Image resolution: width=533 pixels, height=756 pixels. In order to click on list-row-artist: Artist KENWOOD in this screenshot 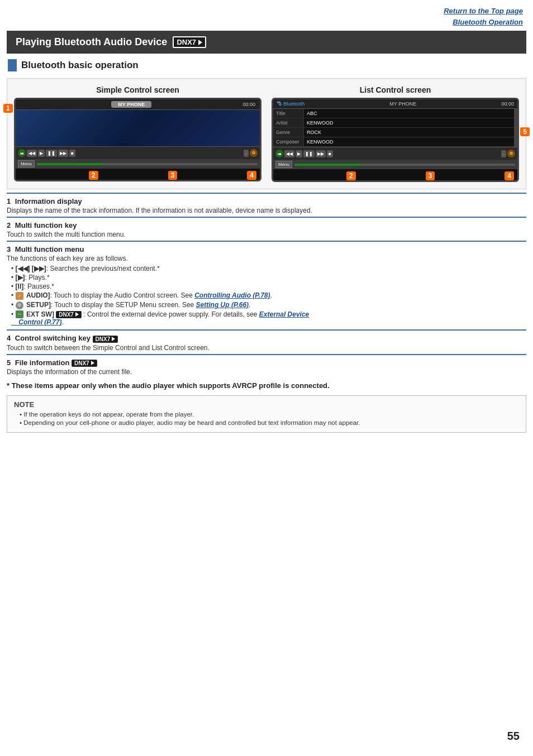, I will do `click(393, 123)`.